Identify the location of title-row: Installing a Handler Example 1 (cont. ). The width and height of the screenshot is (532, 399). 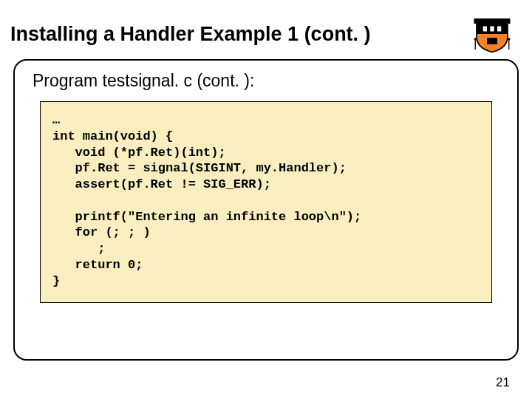
(266, 30).